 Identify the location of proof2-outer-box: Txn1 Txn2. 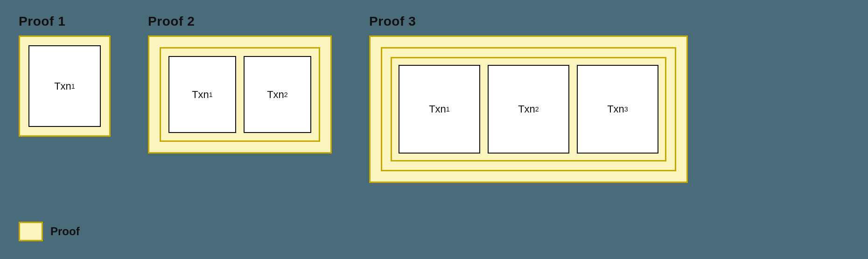
(240, 94).